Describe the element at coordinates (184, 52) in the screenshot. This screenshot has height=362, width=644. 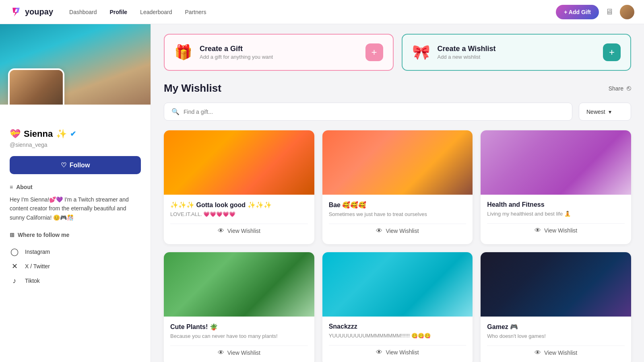
I see `gift-icon: 🎁` at that location.